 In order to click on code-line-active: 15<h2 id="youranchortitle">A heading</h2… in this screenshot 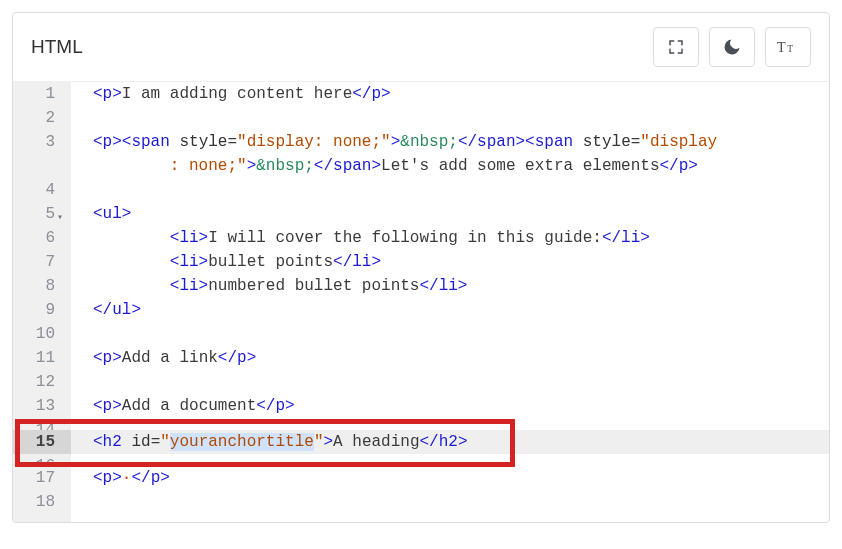, I will do `click(421, 442)`.